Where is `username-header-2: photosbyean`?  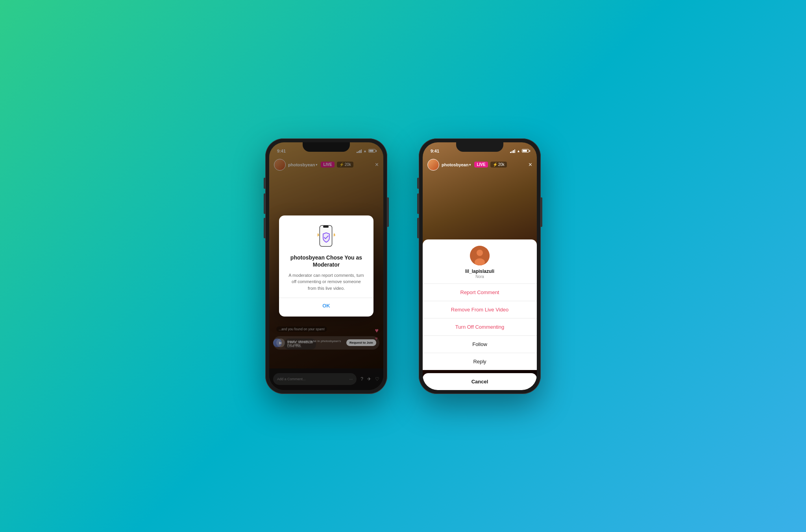
username-header-2: photosbyean is located at coordinates (455, 165).